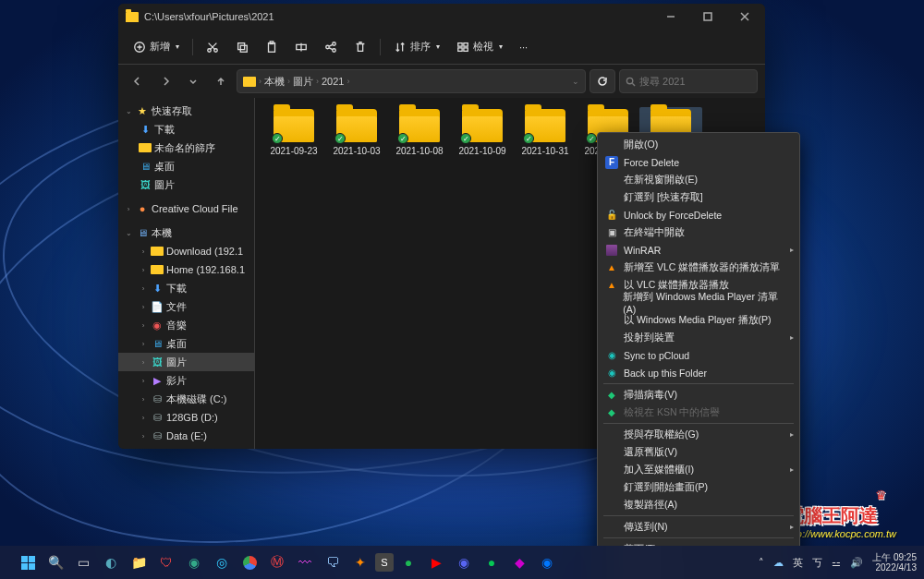 The image size is (924, 579). Describe the element at coordinates (761, 563) in the screenshot. I see `tray-chevron-icon: ˄` at that location.